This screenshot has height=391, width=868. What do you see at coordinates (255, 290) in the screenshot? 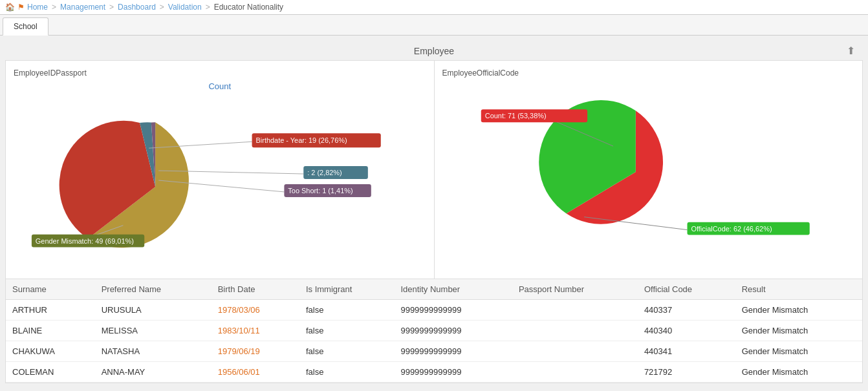
I see `col-birth-date: Birth Date` at bounding box center [255, 290].